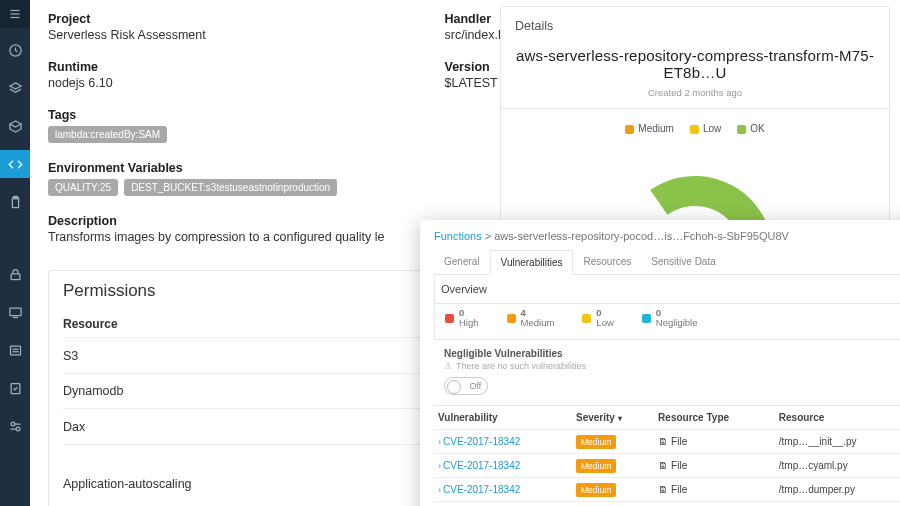 This screenshot has height=506, width=900. I want to click on table-row: ›CVE-2017-18342Medium🗎File/tmp…__init__.…, so click(667, 441).